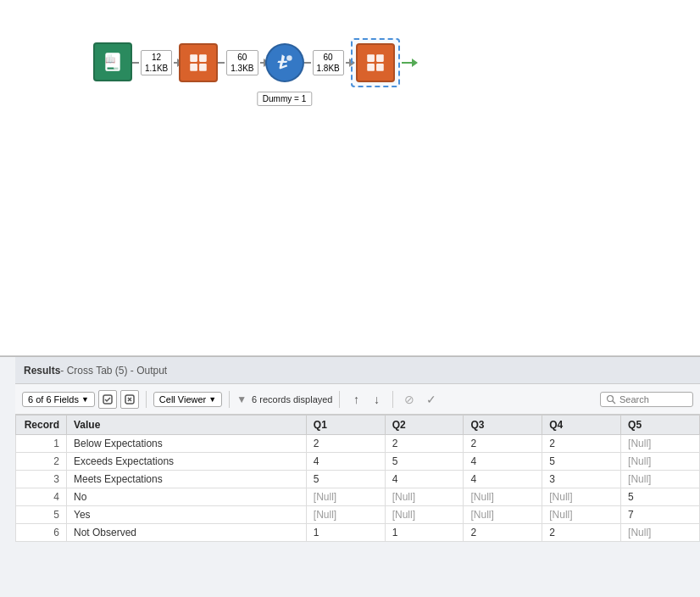 Image resolution: width=700 pixels, height=597 pixels. What do you see at coordinates (358, 533) in the screenshot?
I see `table-row: 6Not Observed1122[Null]` at bounding box center [358, 533].